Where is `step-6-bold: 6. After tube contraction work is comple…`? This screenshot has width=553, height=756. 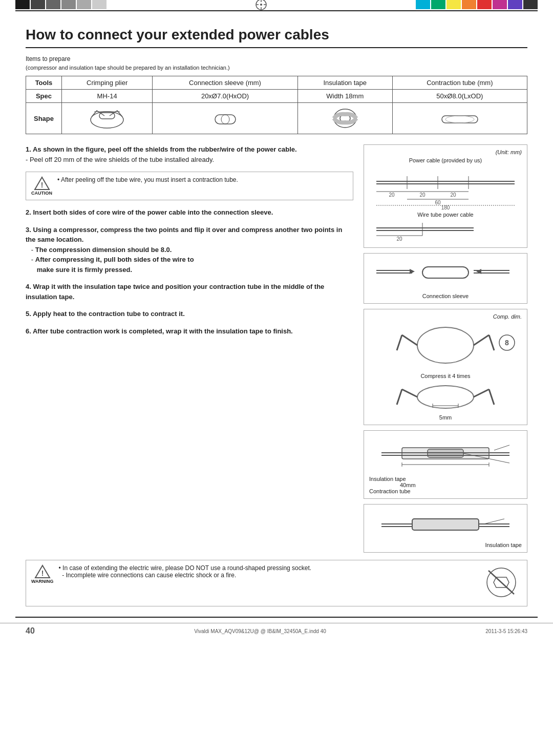
step-6-bold: 6. After tube contraction work is comple… is located at coordinates (159, 331).